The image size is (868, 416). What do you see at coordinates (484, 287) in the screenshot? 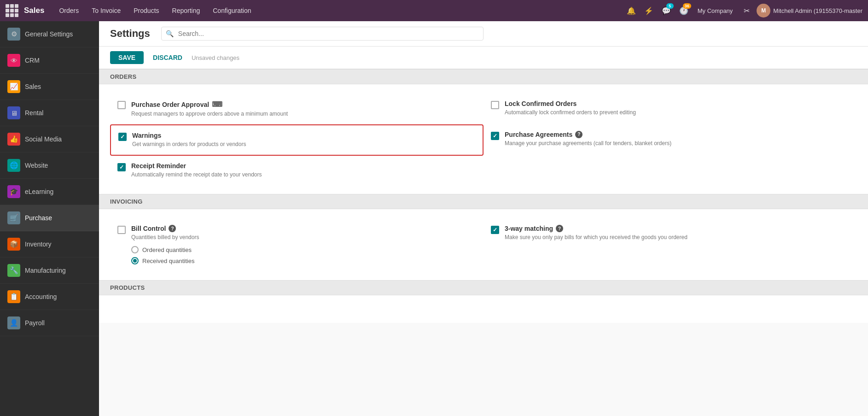
I see `products-section-header: Products` at bounding box center [484, 287].